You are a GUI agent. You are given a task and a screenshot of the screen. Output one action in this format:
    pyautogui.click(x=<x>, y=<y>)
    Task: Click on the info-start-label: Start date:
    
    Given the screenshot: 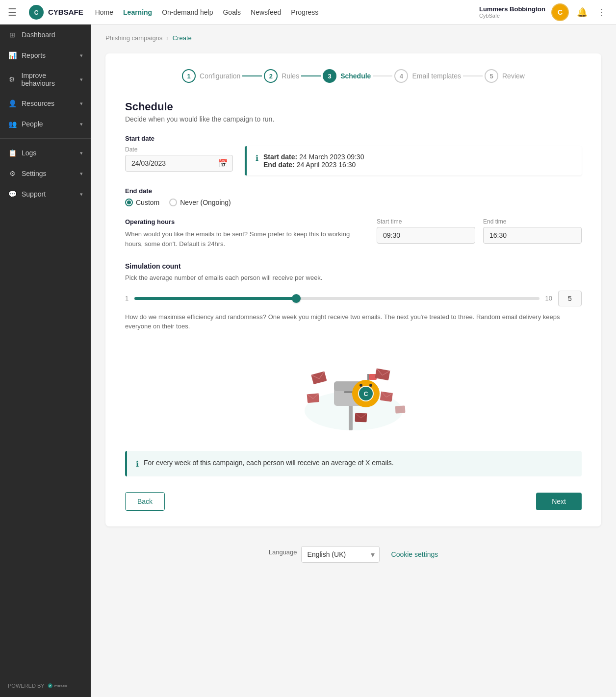 What is the action you would take?
    pyautogui.click(x=281, y=157)
    